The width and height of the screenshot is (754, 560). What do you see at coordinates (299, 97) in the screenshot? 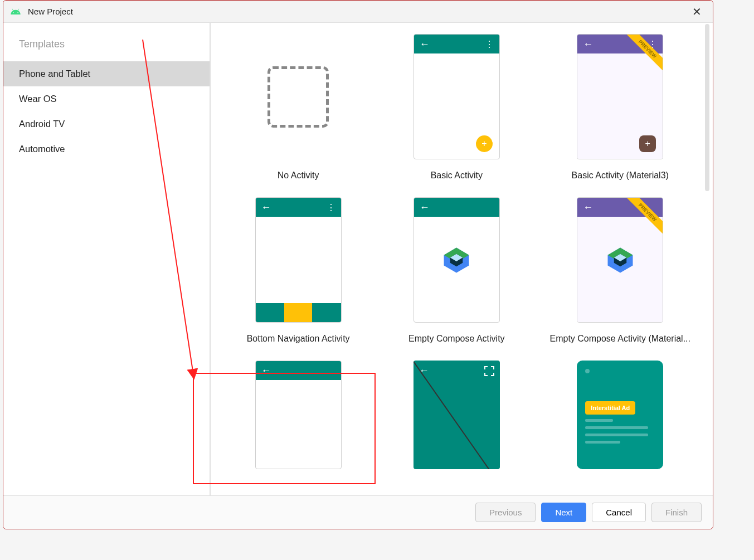
I see `template-thumbnail` at bounding box center [299, 97].